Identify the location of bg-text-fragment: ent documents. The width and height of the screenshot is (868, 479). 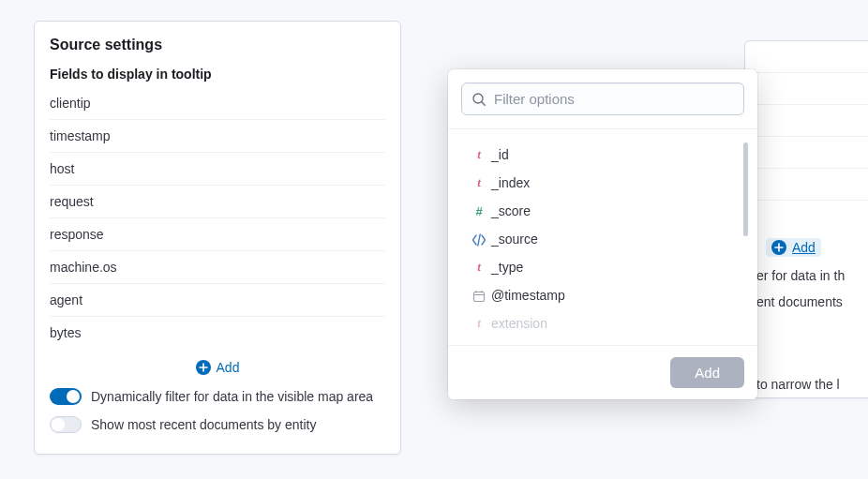
(806, 302).